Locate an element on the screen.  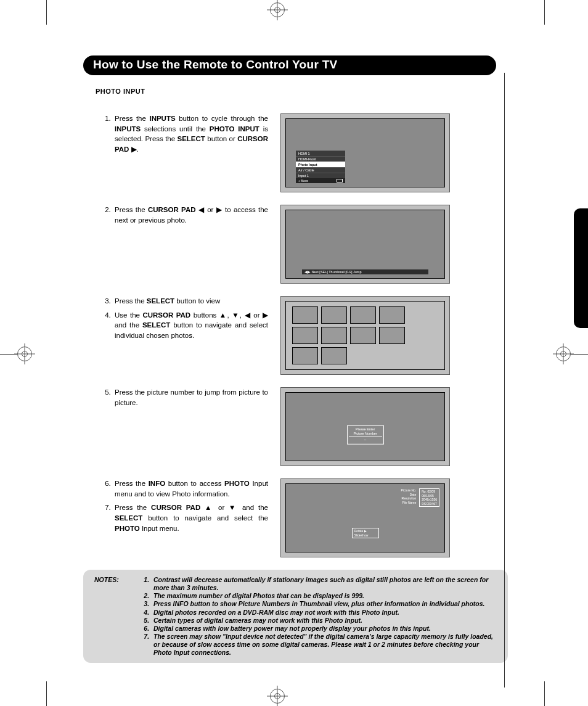
tv-screen-photo-view: ◀▶ Next [SEL] Thumbnail [0-9] Jump is located at coordinates (365, 244).